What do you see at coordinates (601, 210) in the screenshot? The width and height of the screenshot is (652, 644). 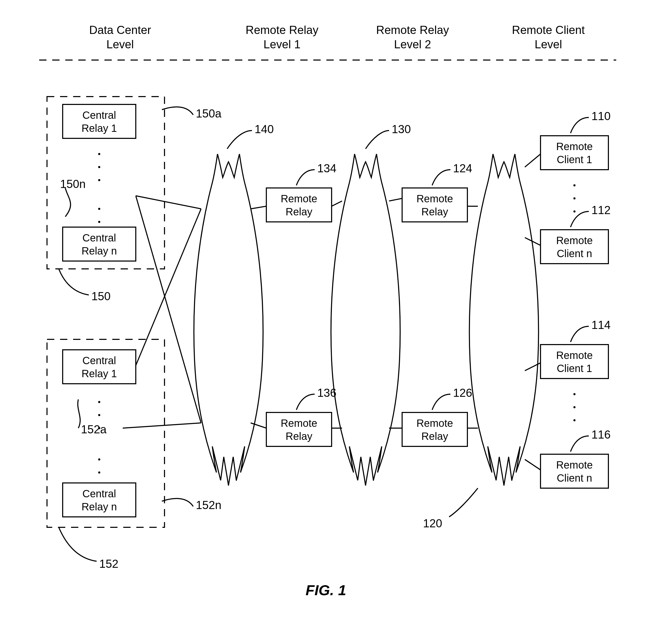 I see `ref-112: 112` at bounding box center [601, 210].